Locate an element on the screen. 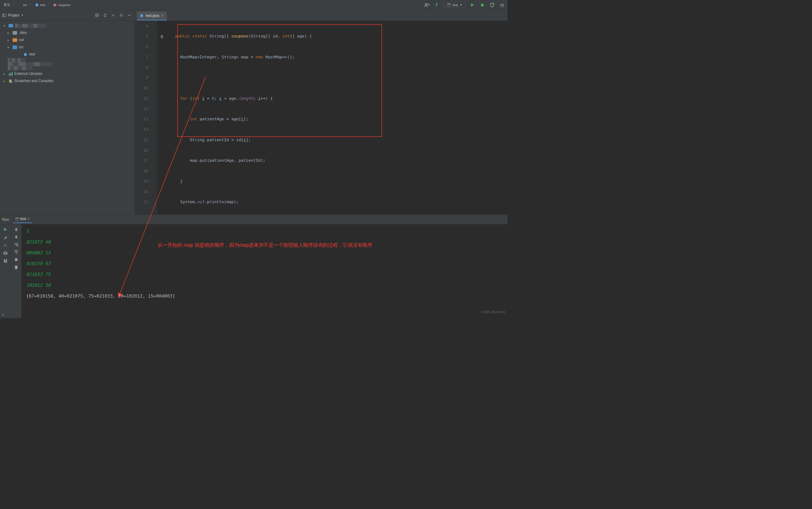 This screenshot has height=509, width=812. fold-column is located at coordinates (154, 118).